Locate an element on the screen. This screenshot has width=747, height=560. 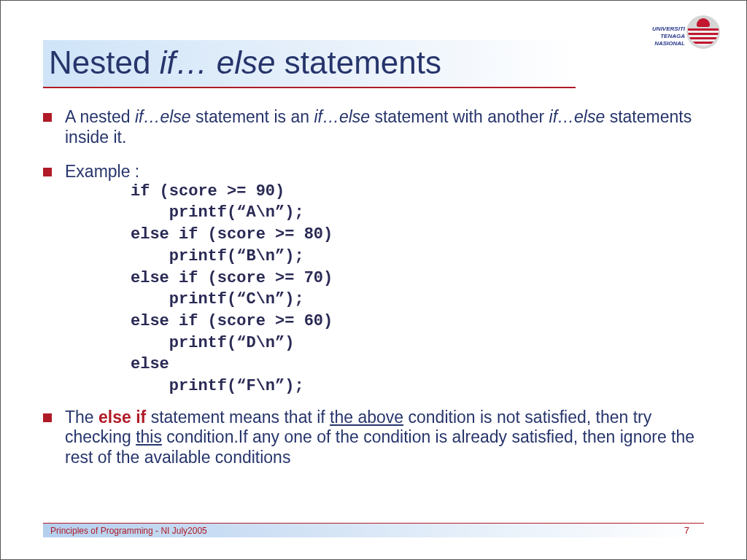
bullet-3: The else if statement means that if the … is located at coordinates (374, 438).